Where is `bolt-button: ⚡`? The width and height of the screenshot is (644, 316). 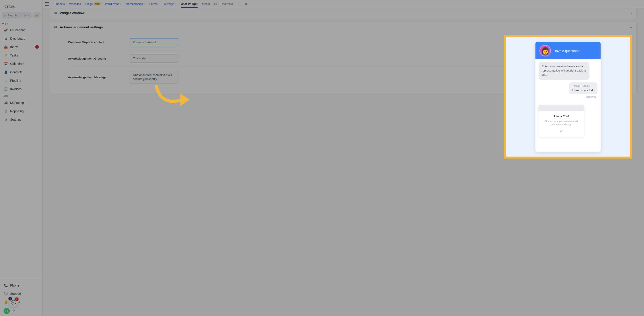 bolt-button: ⚡ is located at coordinates (37, 15).